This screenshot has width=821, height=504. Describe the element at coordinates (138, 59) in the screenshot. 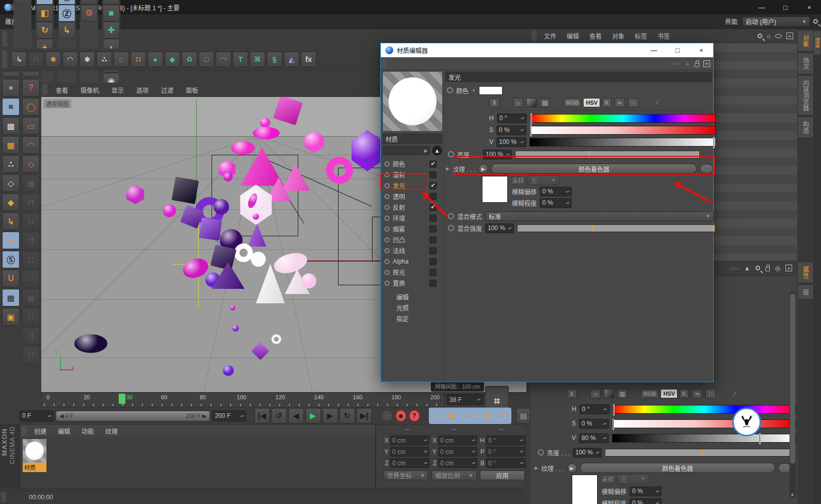

I see `grid-points-icon: ∷` at that location.